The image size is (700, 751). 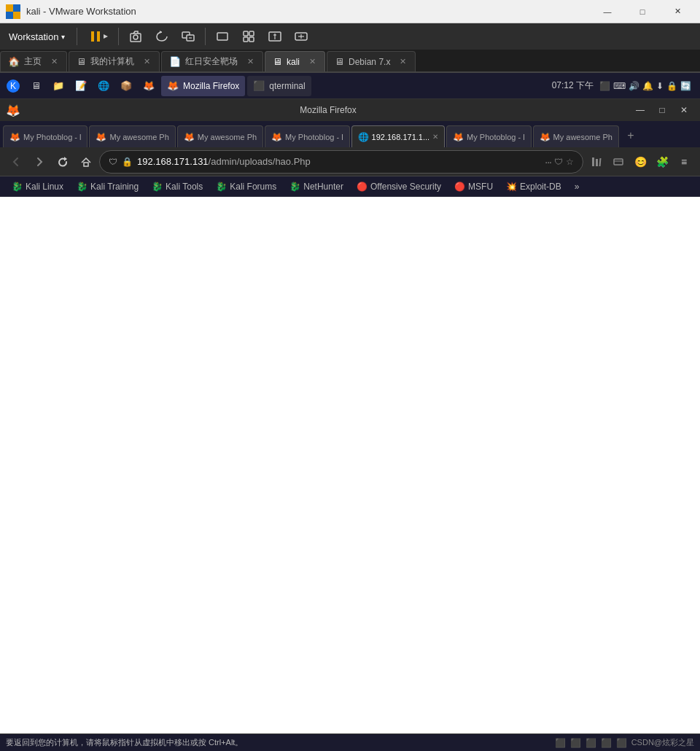 What do you see at coordinates (301, 36) in the screenshot?
I see `ctrl-alt-del-button` at bounding box center [301, 36].